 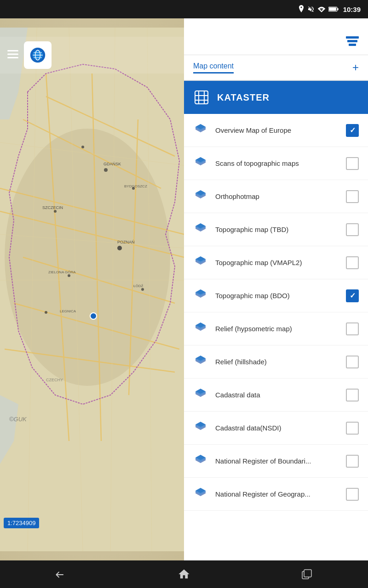 What do you see at coordinates (352, 461) in the screenshot?
I see `layer-checkbox-nat-boundaries` at bounding box center [352, 461].